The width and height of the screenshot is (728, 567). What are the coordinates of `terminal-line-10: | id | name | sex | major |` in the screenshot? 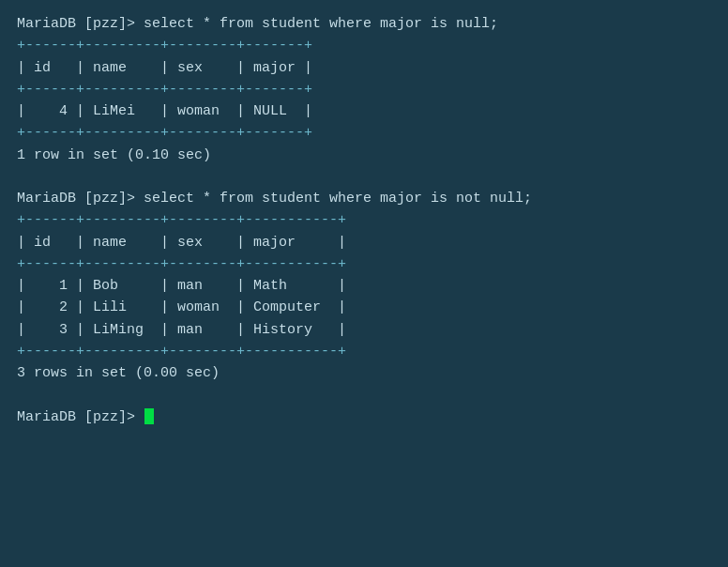 It's located at (364, 242).